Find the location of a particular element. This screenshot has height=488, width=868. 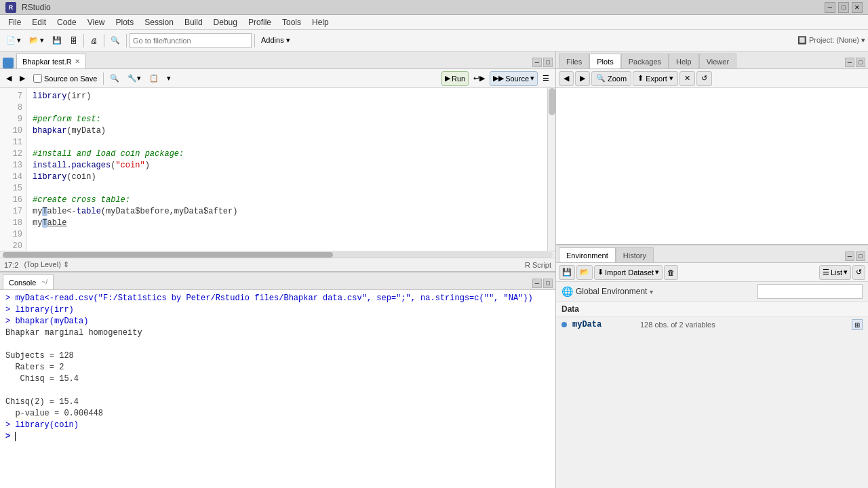

menu-session: Session is located at coordinates (159, 22).